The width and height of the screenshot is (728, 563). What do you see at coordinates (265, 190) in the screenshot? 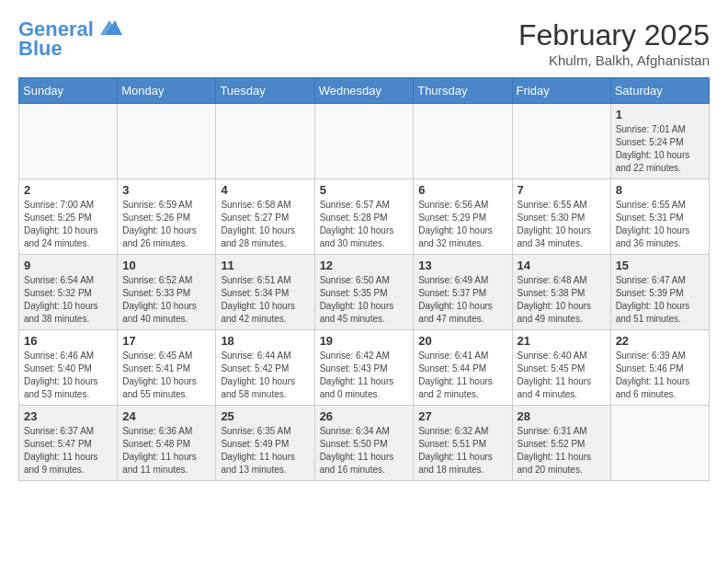
I see `day-number: 4` at bounding box center [265, 190].